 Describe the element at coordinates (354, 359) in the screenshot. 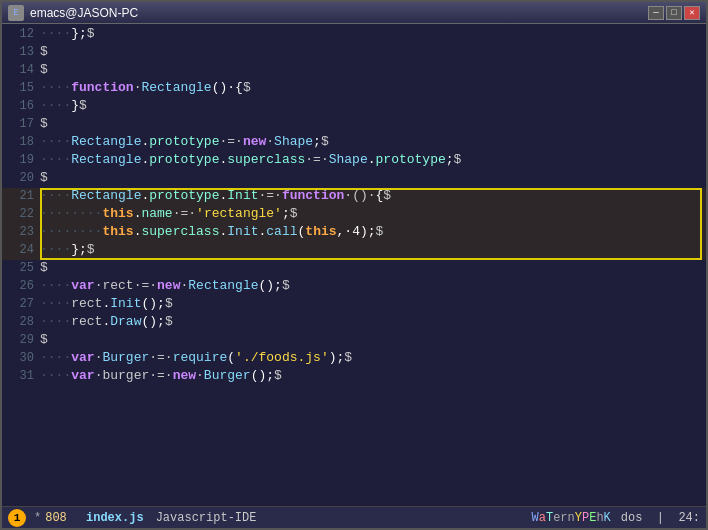

I see `table-row: 30 ····var·Burger·=·require('./foods.js'…` at that location.